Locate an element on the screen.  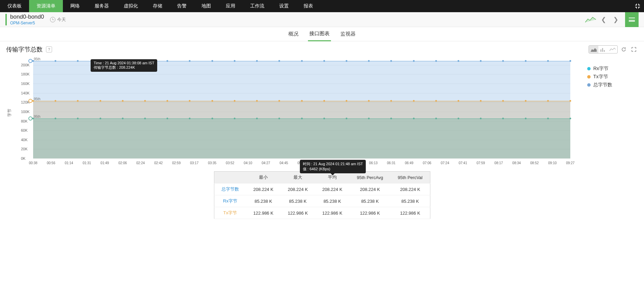
table-row: 总字节数208.224 K208.224 K208.224 K208.224 K… is located at coordinates (322, 190).